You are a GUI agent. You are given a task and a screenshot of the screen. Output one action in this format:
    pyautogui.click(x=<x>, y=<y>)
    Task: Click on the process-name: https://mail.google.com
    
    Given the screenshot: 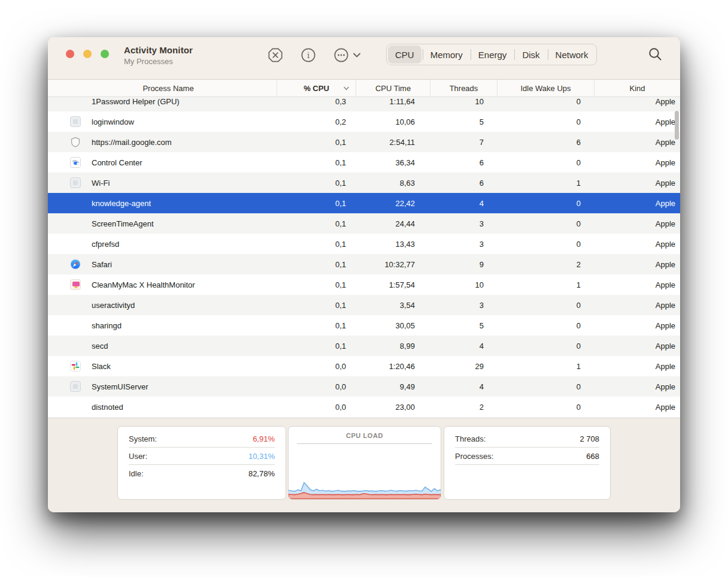 What is the action you would take?
    pyautogui.click(x=132, y=143)
    